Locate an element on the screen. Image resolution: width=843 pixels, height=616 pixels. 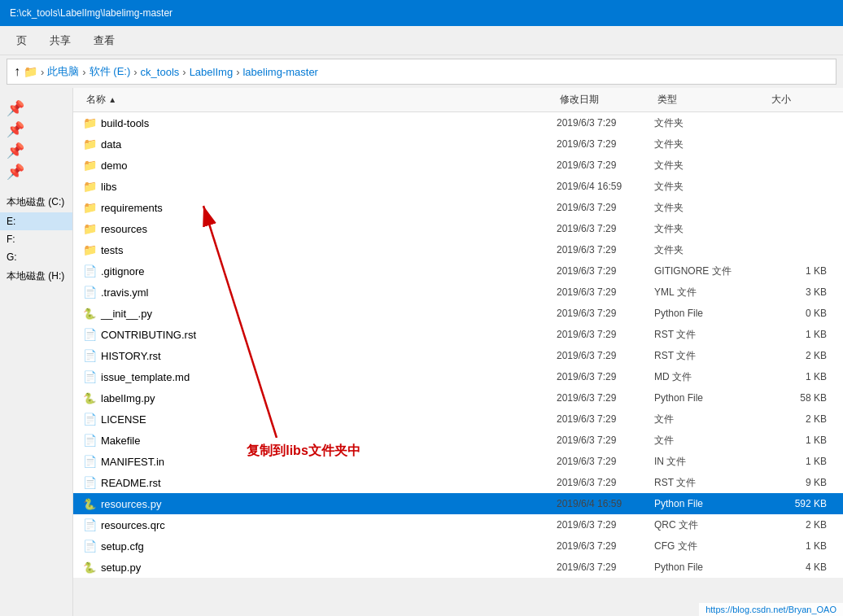
sidebar-item-e: E: is located at coordinates (36, 221).